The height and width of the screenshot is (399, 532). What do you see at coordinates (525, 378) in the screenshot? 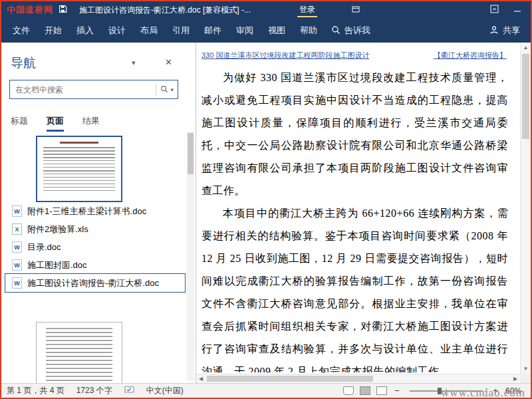
I see `scrollbar-corner` at bounding box center [525, 378].